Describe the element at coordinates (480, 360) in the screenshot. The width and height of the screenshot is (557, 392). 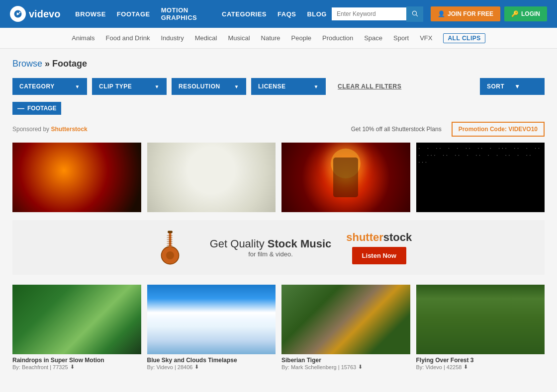
I see `video-title-forest: Flying Over Forest 3` at that location.